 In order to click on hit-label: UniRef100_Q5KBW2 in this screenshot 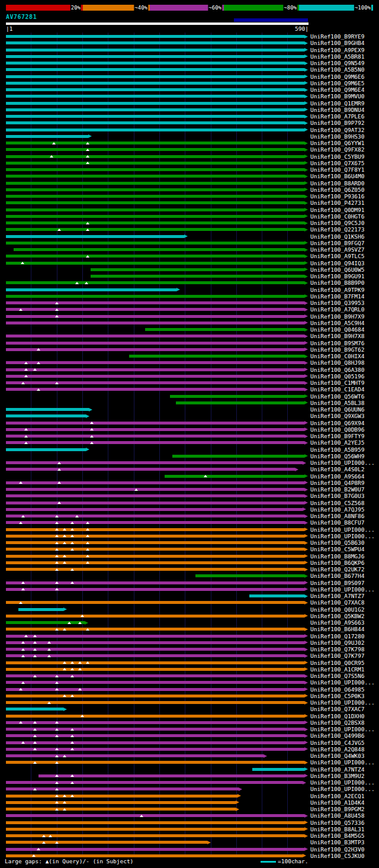, I will do `click(338, 616)`.